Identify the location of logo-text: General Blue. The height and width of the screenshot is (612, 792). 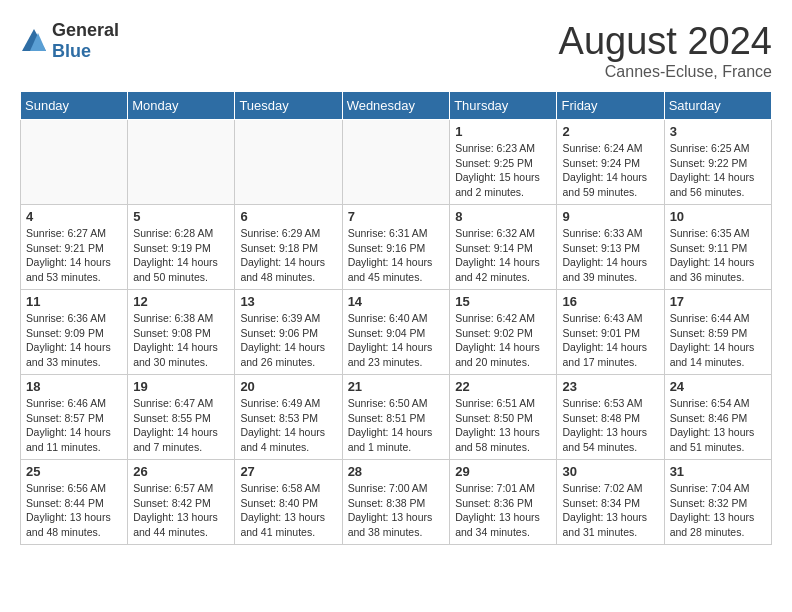
(86, 41).